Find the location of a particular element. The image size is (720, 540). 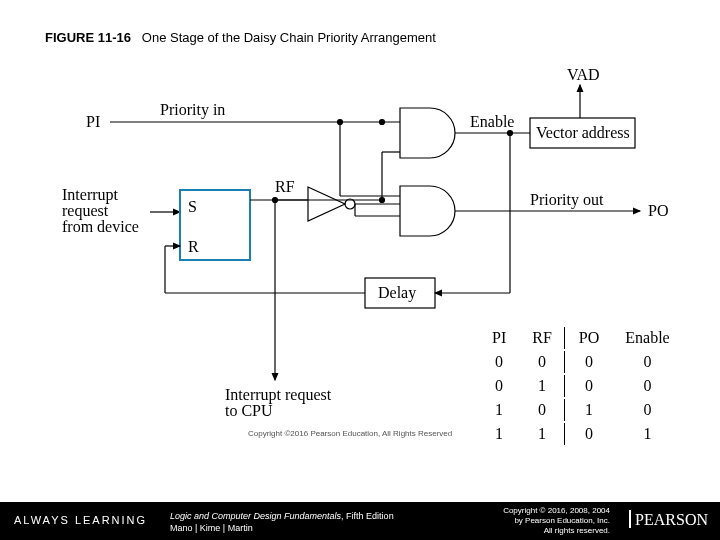

tt-h-po: PO is located at coordinates (589, 338).